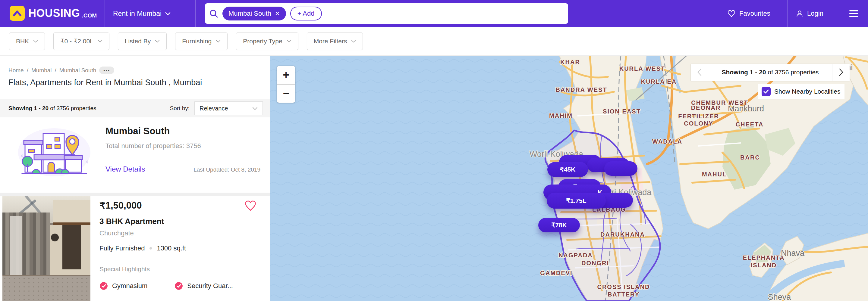  What do you see at coordinates (559, 225) in the screenshot?
I see `map-price-pin-₹78K: ₹78K` at bounding box center [559, 225].